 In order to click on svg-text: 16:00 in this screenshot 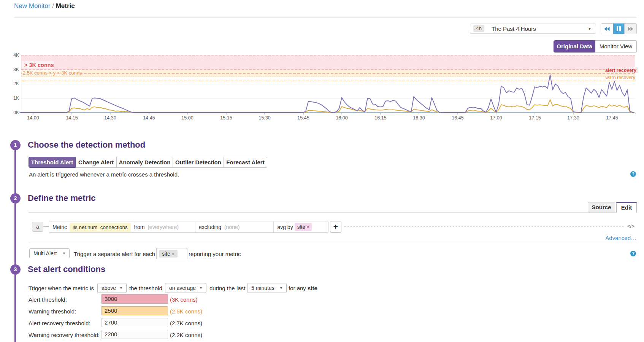, I will do `click(341, 118)`.